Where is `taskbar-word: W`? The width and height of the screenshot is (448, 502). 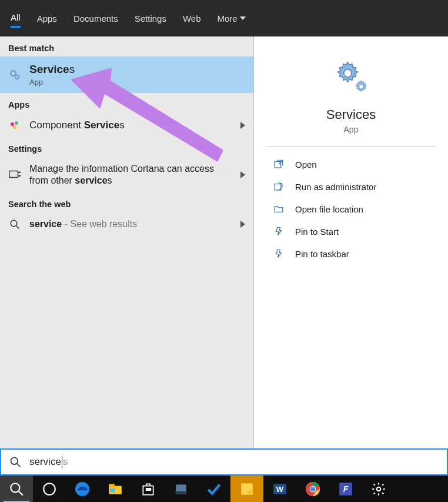 taskbar-word: W is located at coordinates (280, 488).